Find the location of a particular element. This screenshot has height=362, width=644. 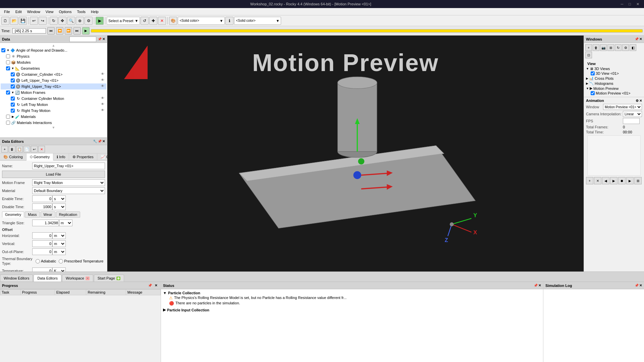

enable-time-input is located at coordinates (42, 199).